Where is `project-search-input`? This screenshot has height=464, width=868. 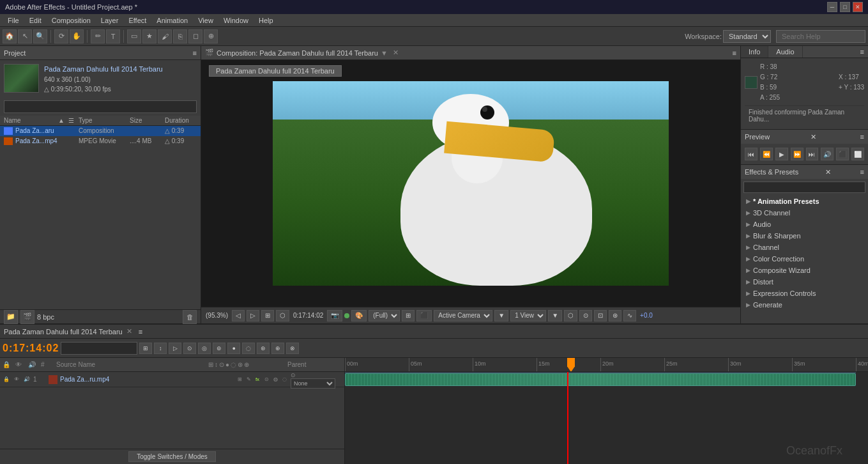
project-search-input is located at coordinates (100, 107).